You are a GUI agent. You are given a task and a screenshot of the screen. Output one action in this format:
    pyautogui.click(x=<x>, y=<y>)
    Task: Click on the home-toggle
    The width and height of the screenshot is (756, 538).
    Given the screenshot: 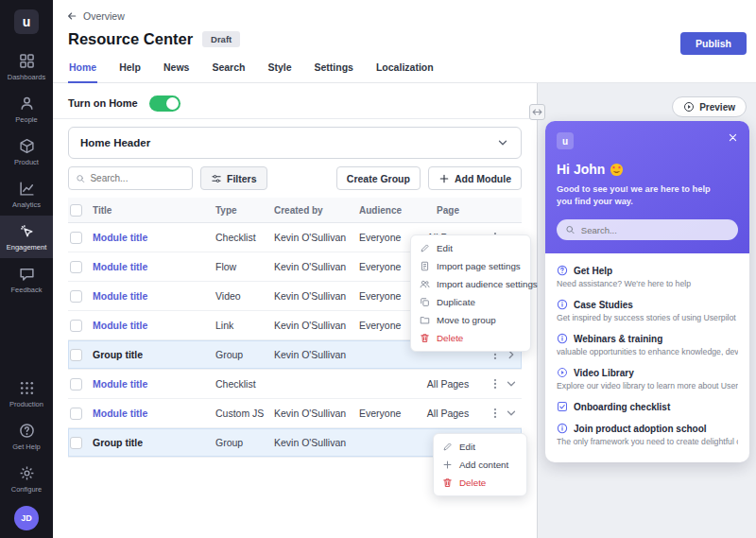 What is the action you would take?
    pyautogui.click(x=164, y=104)
    